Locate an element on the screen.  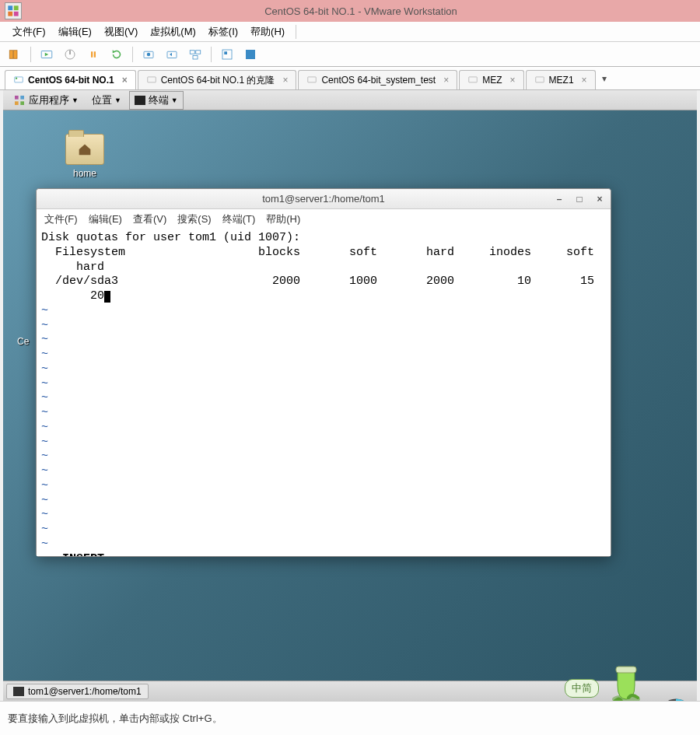
menu-file: 文件(F) is located at coordinates (30, 32).